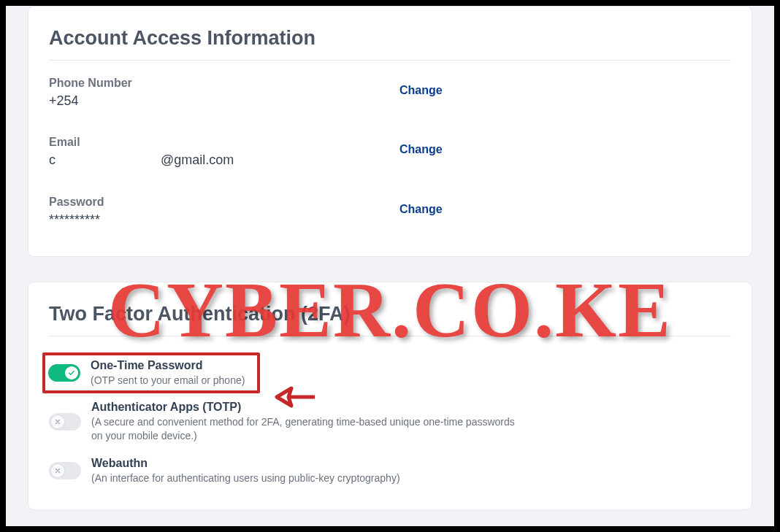  What do you see at coordinates (303, 407) in the screenshot?
I see `totp-title: Authenticator Apps (TOTP)` at bounding box center [303, 407].